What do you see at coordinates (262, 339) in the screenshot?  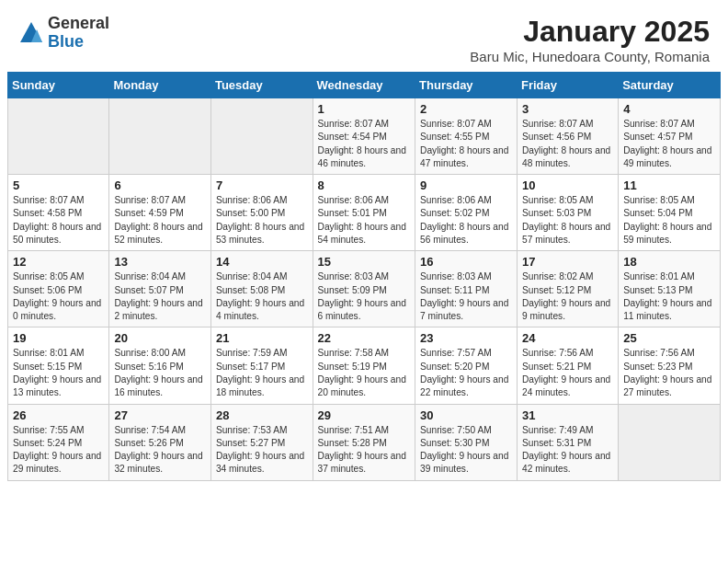 I see `day-number: 21` at bounding box center [262, 339].